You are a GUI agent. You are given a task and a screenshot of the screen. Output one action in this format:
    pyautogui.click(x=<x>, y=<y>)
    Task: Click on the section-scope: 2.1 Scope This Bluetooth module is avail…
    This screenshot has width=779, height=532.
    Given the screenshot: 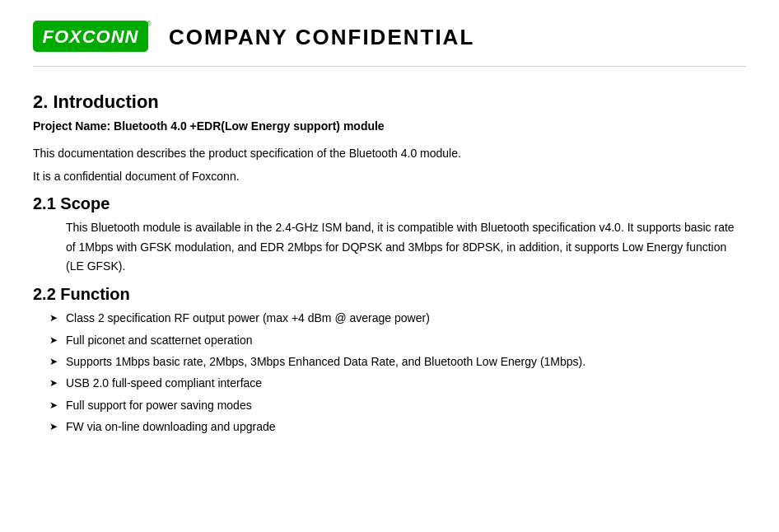 What is the action you would take?
    pyautogui.click(x=390, y=236)
    